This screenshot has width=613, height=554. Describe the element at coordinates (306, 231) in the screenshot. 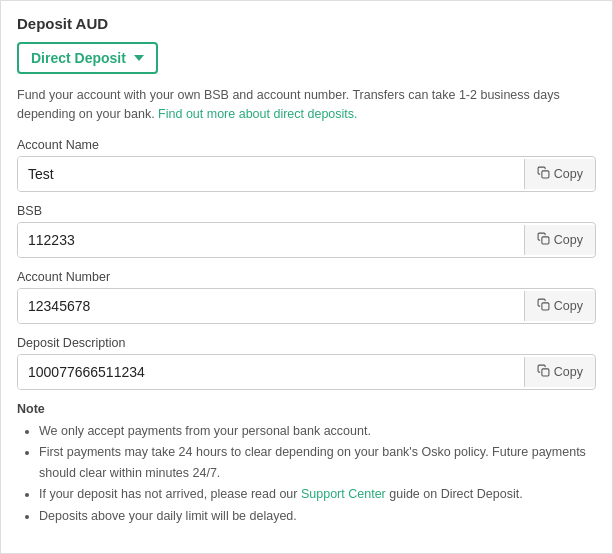

I see `field-block-1: BSB112233 Copy` at that location.